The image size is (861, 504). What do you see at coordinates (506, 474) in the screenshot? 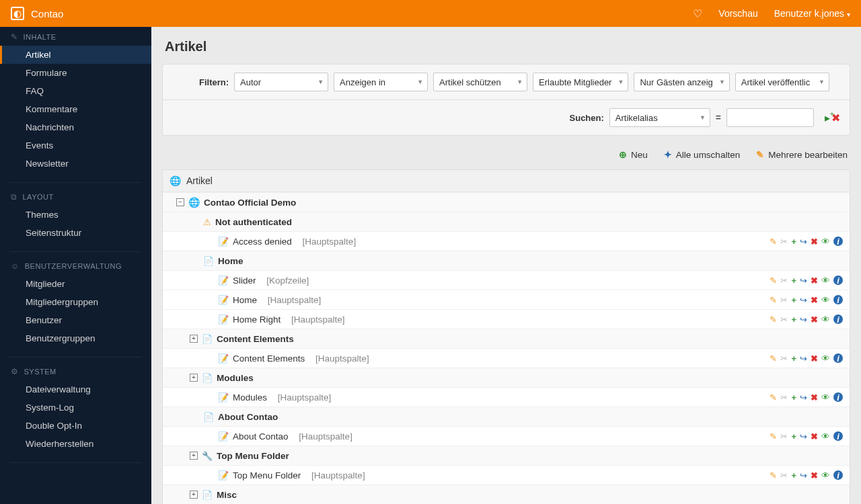
I see `tree-article-row: 📝Top Menu Folder [Hauptspalte]✎ ✂ + ↪ ✖ …` at bounding box center [506, 474].